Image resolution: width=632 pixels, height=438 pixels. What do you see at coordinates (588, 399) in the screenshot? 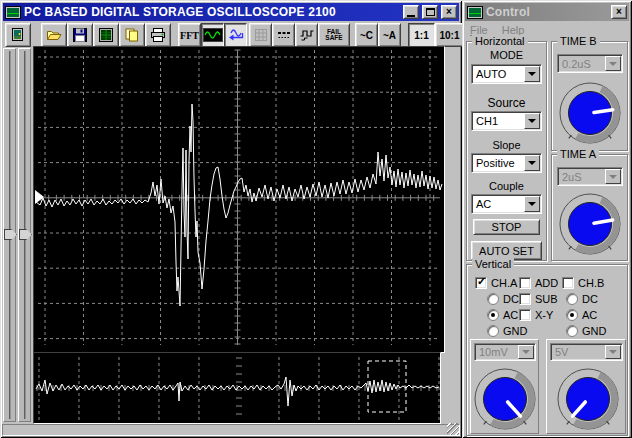
I see `volts-b-knob` at bounding box center [588, 399].